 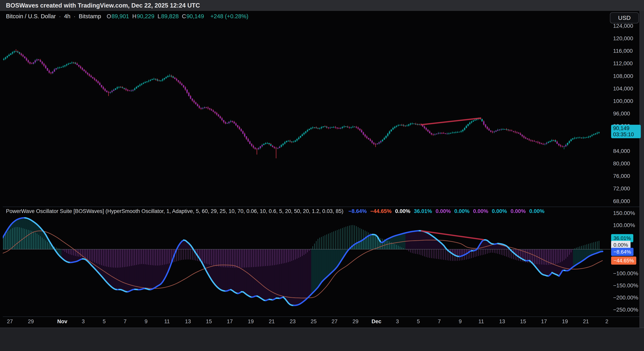 What do you see at coordinates (146, 16) in the screenshot?
I see `ohlc-value: 90,229` at bounding box center [146, 16].